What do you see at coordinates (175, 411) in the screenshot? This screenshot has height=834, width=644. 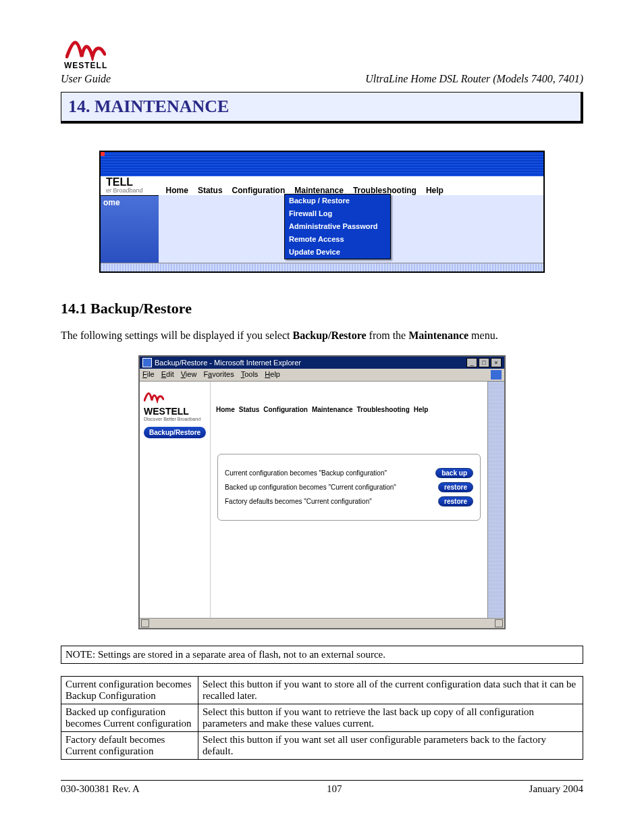 I see `fig2-brand: WESTELL` at bounding box center [175, 411].